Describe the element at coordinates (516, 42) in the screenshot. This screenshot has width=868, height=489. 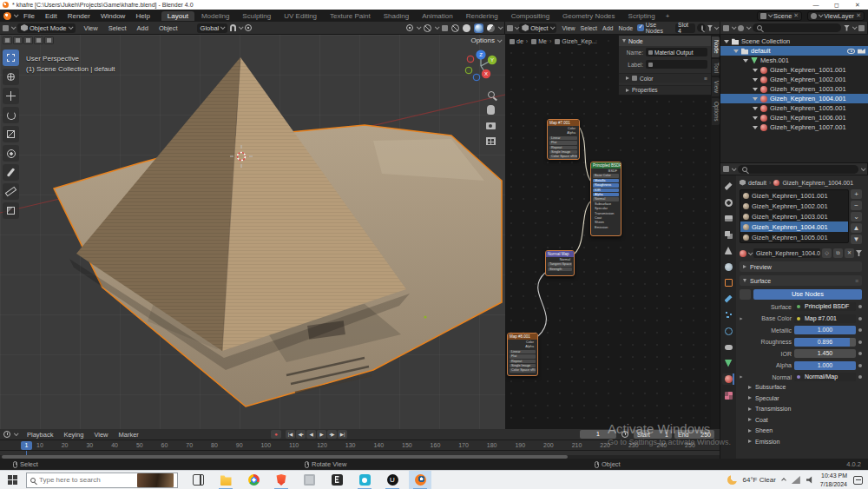
I see `breadcrumb-item: de` at that location.